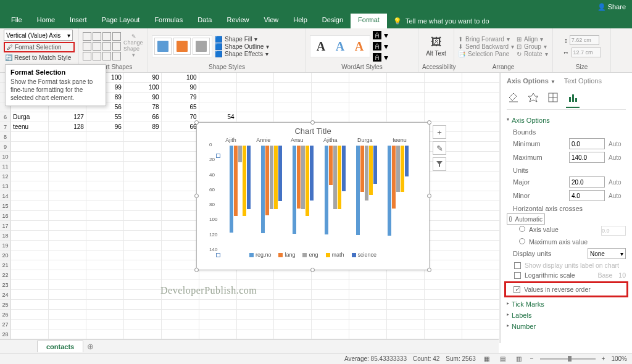 The height and width of the screenshot is (364, 632). Describe the element at coordinates (532, 359) in the screenshot. I see `zoom-out-button: −` at that location.